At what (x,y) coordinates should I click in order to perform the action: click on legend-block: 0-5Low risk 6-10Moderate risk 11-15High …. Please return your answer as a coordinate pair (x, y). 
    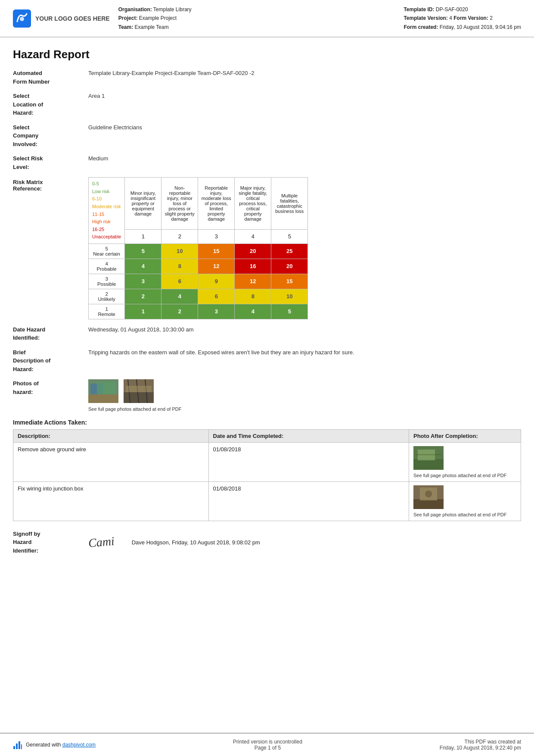
    Looking at the image, I should click on (107, 210).